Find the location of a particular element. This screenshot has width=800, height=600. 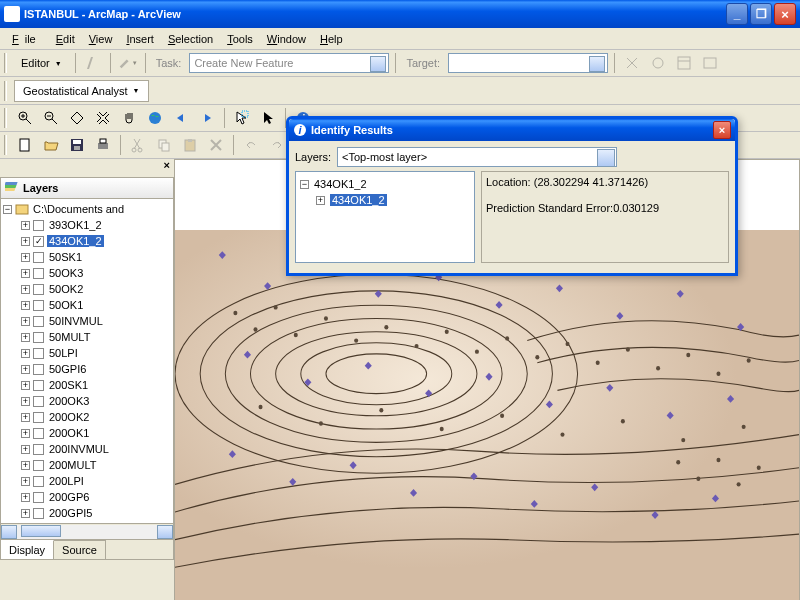

toc-layer-item: +200MULT is located at coordinates (87, 465).